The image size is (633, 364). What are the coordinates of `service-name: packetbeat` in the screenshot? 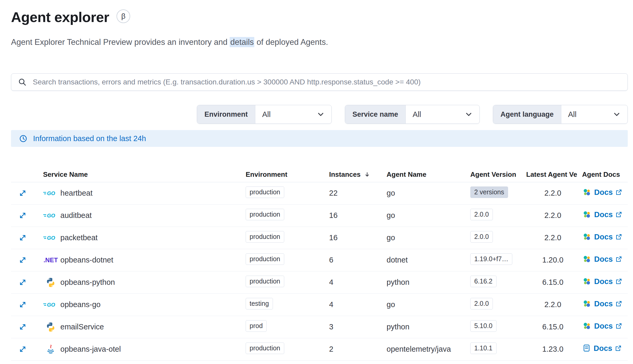 It's located at (79, 238).